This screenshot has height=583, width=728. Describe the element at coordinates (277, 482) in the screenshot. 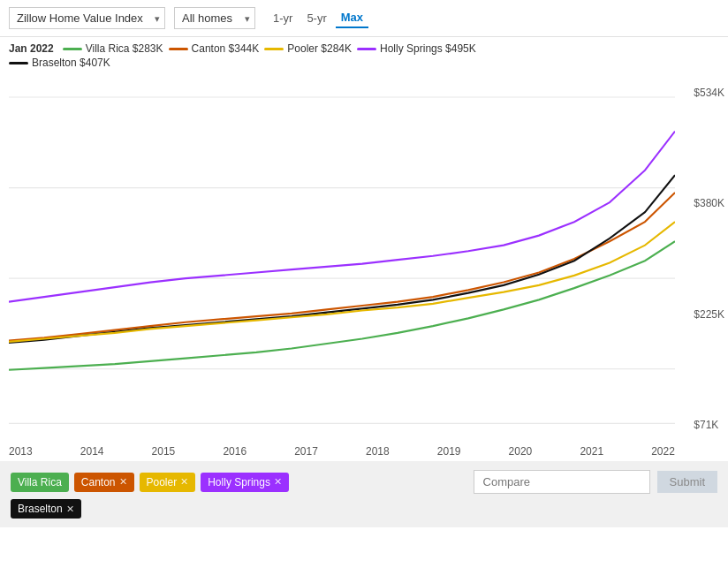

I see `tag-holly-springs-close: ✕` at that location.